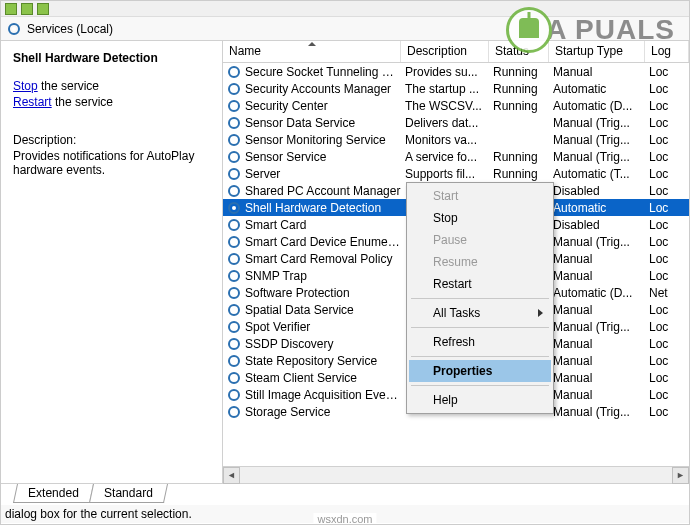 The height and width of the screenshot is (525, 690). I want to click on tab-standard: Standard, so click(128, 494).